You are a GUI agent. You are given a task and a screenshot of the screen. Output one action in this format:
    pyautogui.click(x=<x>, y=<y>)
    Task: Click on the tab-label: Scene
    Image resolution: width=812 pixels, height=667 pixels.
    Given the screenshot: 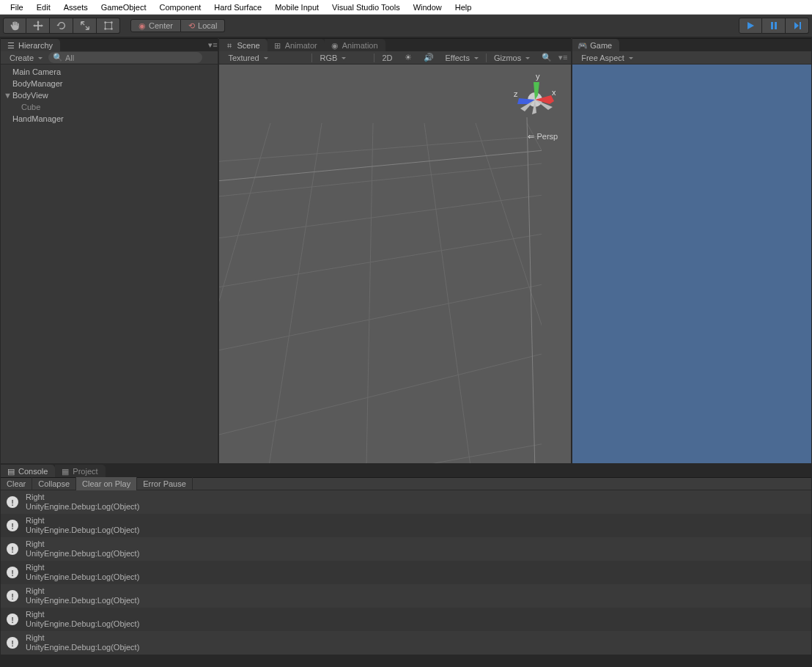 What is the action you would take?
    pyautogui.click(x=248, y=45)
    